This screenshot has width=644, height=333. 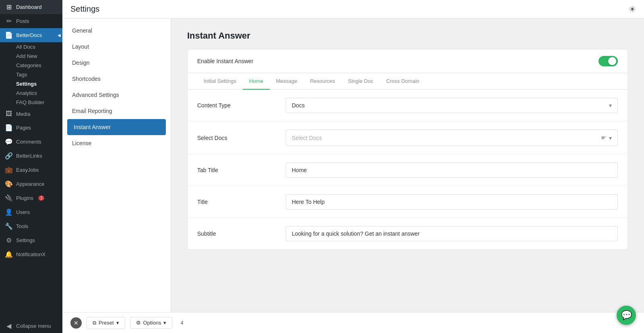 I want to click on sidebar-item-settings: Settings, so click(x=38, y=84).